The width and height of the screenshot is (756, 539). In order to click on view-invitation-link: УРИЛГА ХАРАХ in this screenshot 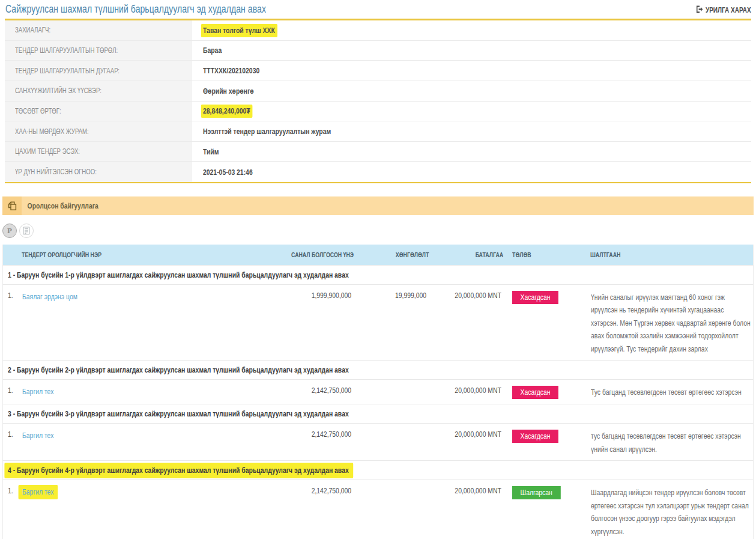, I will do `click(717, 10)`.